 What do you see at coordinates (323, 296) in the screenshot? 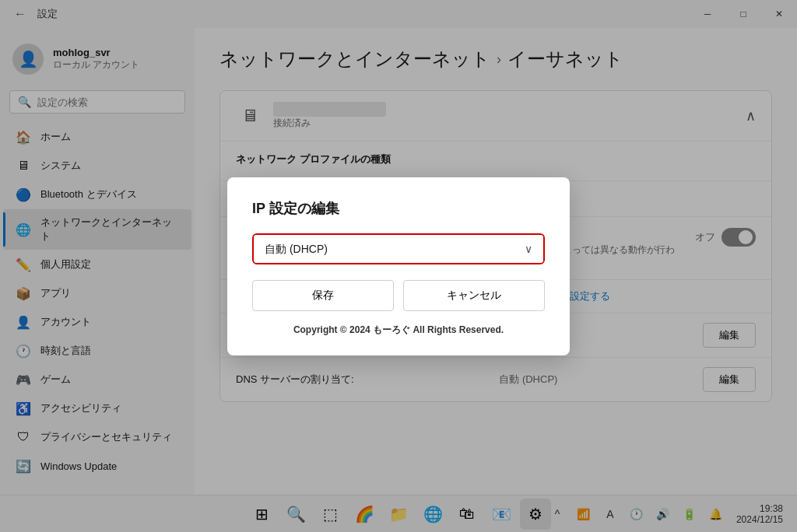
I see `save-button: 保存` at bounding box center [323, 296].